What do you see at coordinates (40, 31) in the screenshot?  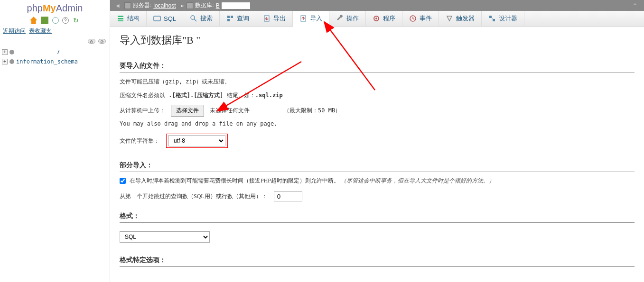 I see `favorites-link: 表收藏夹` at bounding box center [40, 31].